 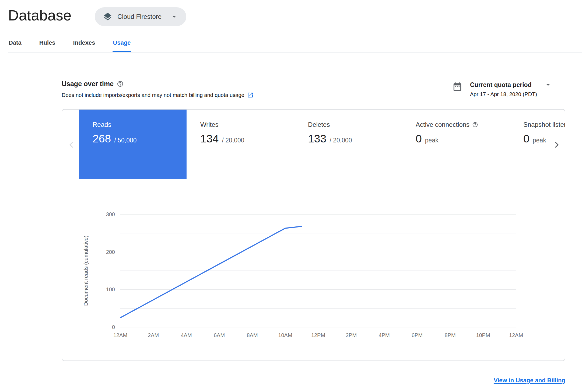 I want to click on quota-period-label: Current quota period, so click(x=501, y=85).